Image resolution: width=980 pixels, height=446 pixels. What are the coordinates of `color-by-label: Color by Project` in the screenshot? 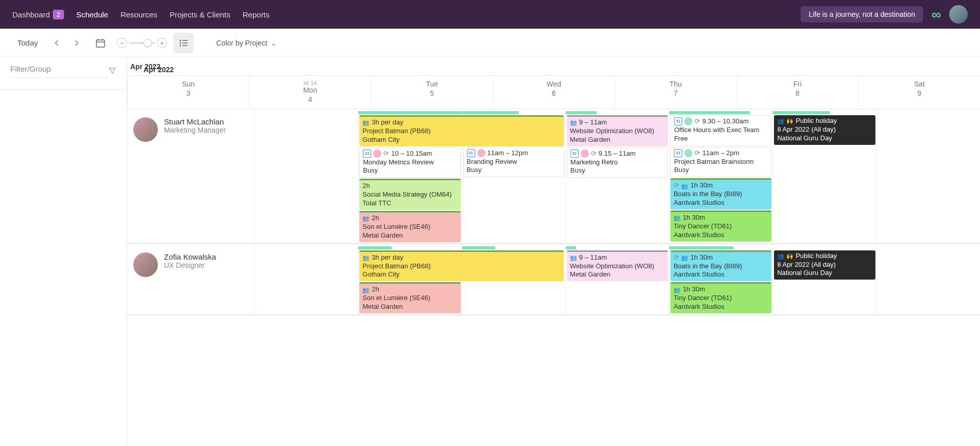 It's located at (242, 43).